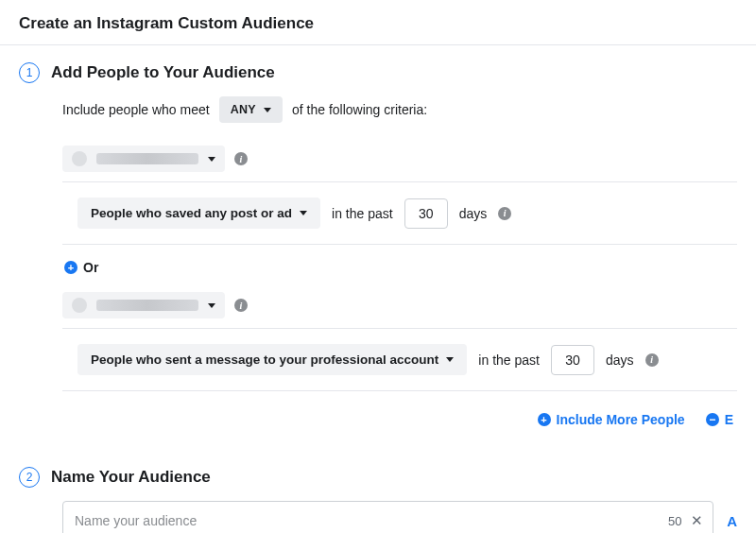  Describe the element at coordinates (621, 420) in the screenshot. I see `include-more-label: Include More People` at that location.